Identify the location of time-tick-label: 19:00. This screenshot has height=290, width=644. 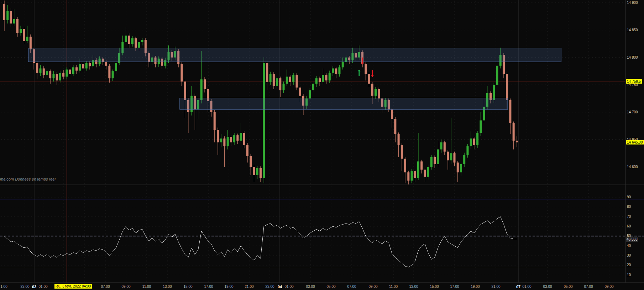
(229, 287).